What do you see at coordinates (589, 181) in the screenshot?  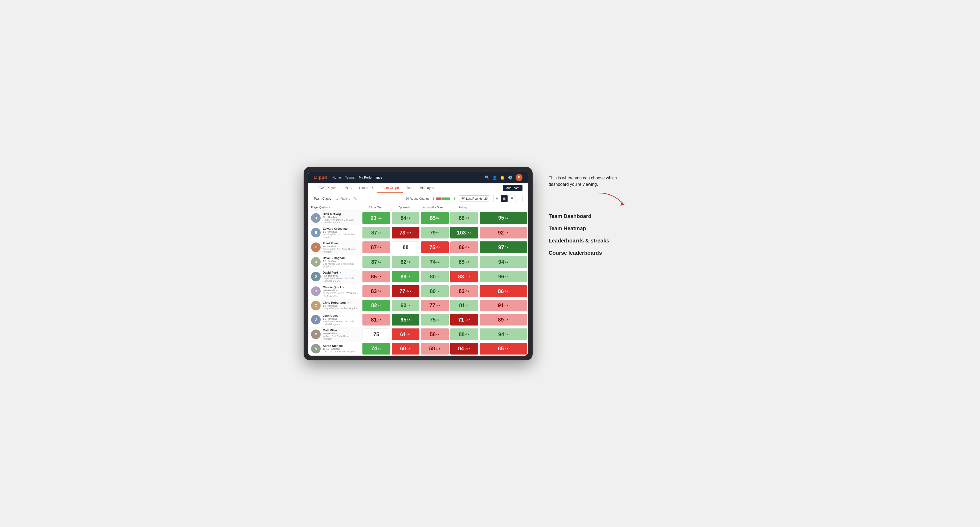 I see `annotation-tooltip-text: This is where you can choose which dashb…` at bounding box center [589, 181].